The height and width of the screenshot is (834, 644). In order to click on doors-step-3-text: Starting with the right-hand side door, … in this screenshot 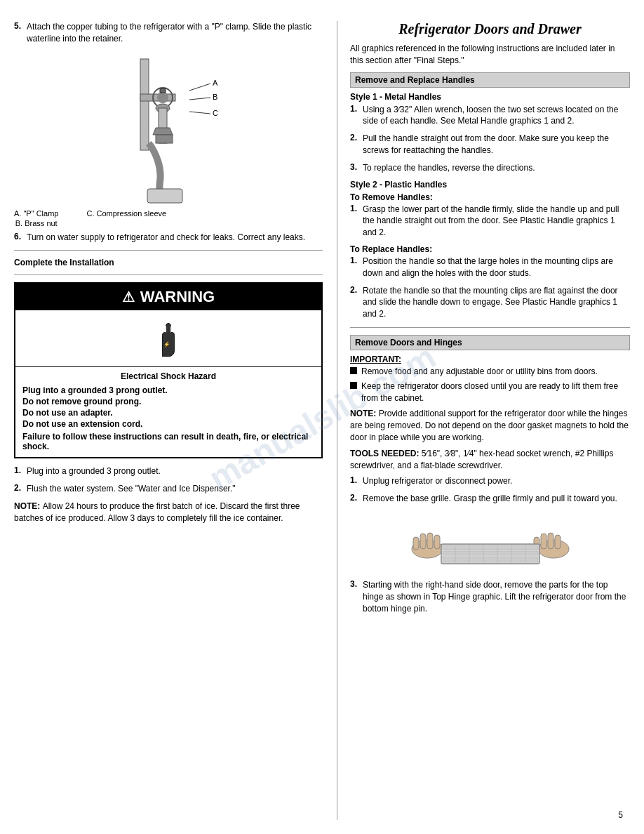, I will do `click(497, 597)`.